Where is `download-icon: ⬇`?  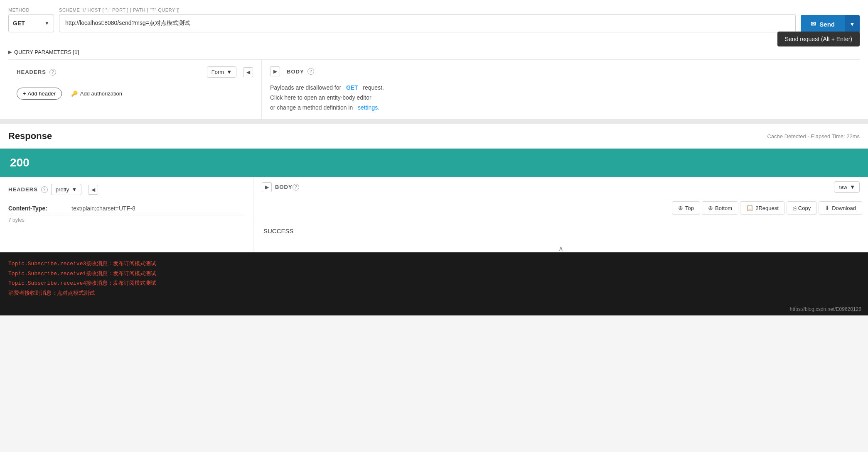
download-icon: ⬇ is located at coordinates (827, 208).